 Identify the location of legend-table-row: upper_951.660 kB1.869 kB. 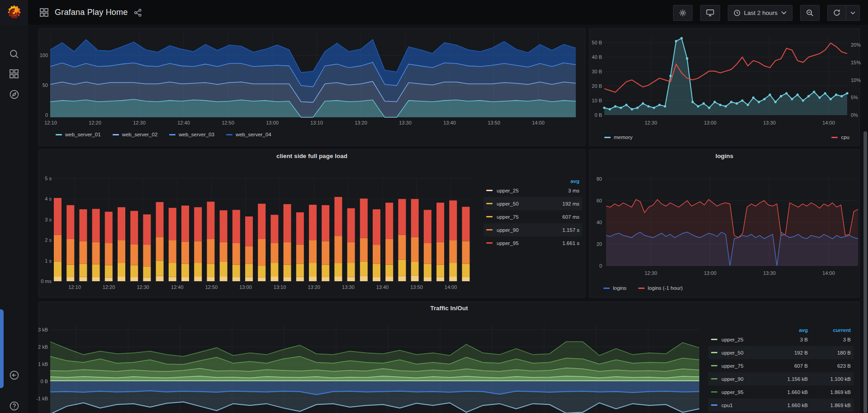
(781, 392).